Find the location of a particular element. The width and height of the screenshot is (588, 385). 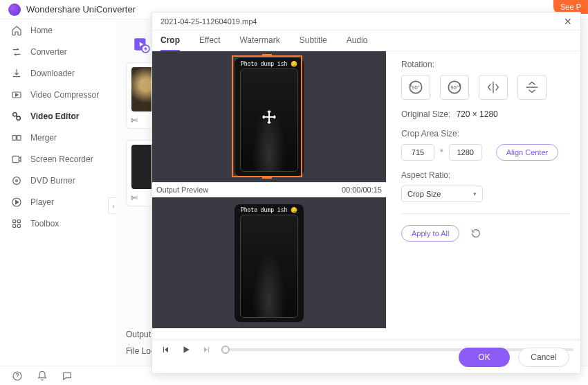

toolbox-icon is located at coordinates (17, 224).